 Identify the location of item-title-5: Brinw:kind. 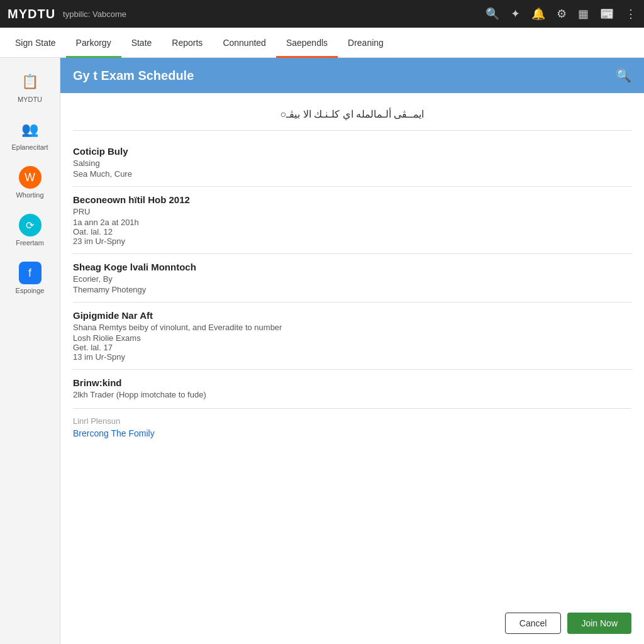
(352, 382).